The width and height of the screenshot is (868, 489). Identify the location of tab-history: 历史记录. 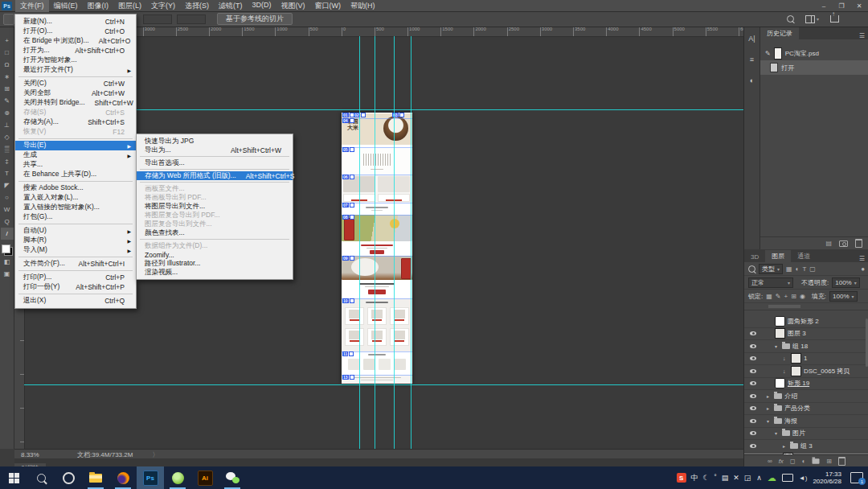
(780, 34).